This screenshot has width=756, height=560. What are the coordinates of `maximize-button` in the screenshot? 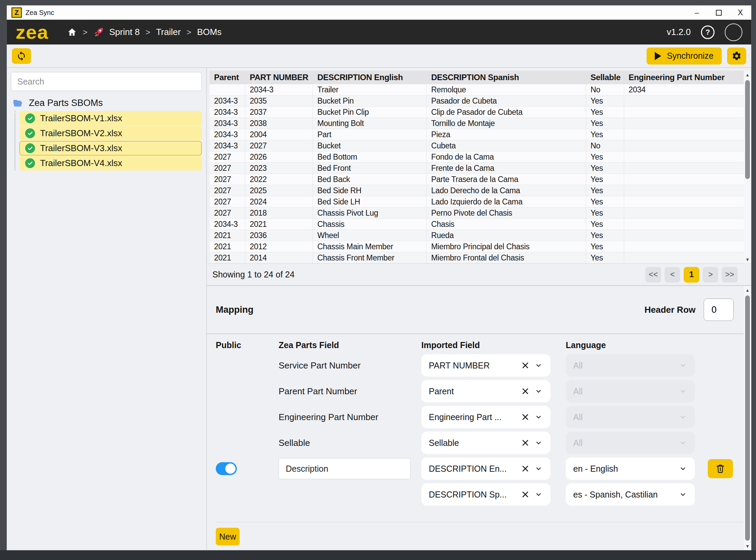 It's located at (719, 13).